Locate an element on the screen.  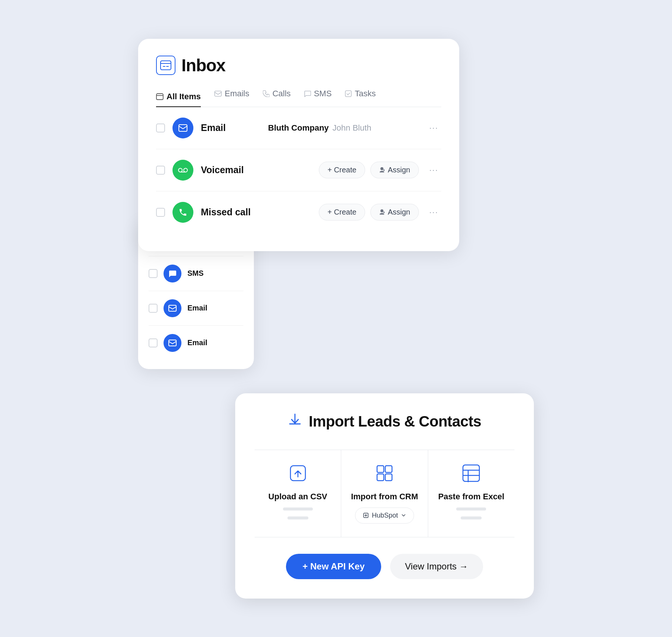
contact-name-1: John Bluth is located at coordinates (352, 128).